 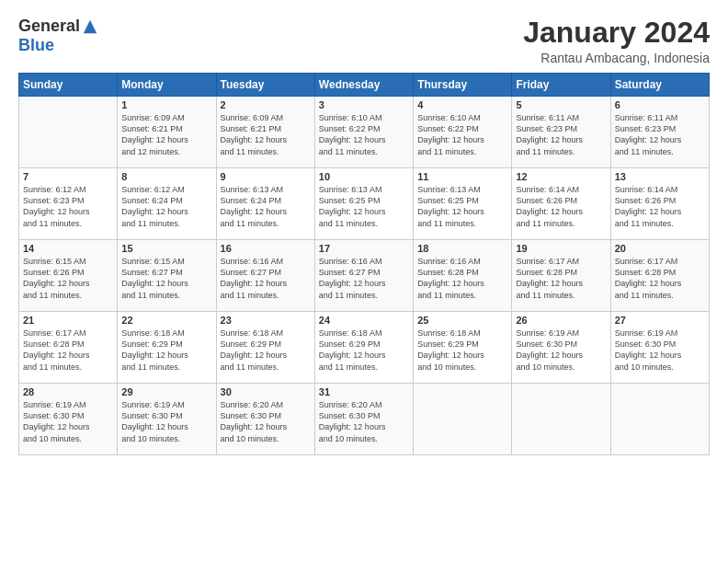 I want to click on calendar-cell: 27Sunrise: 6:19 AM Sunset: 6:30 PM Dayli…, so click(x=660, y=348).